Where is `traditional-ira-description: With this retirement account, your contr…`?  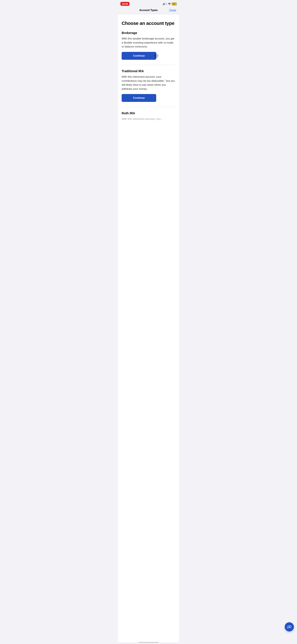 traditional-ira-description: With this retirement account, your contr… is located at coordinates (148, 83).